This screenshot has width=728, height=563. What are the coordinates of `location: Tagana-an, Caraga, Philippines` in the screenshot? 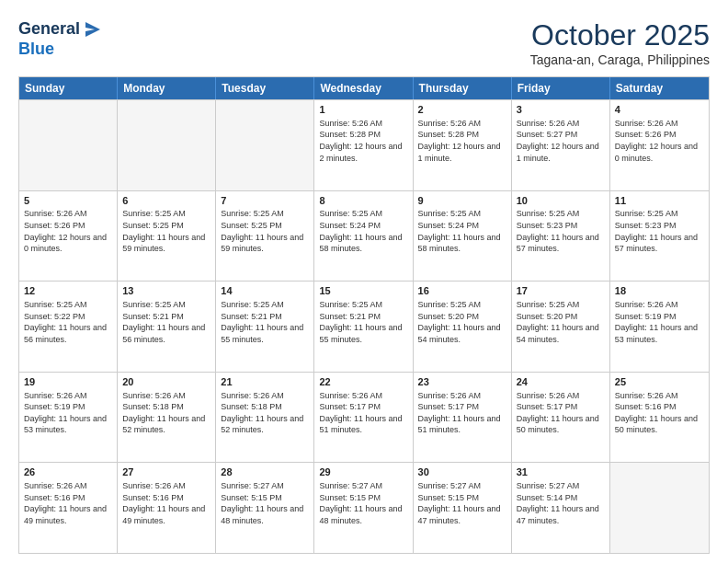 It's located at (620, 60).